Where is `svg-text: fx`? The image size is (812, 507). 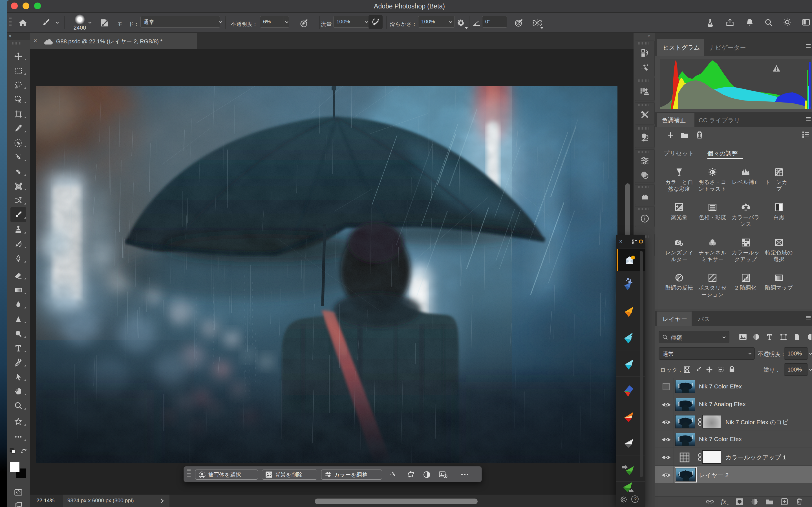 svg-text: fx is located at coordinates (724, 502).